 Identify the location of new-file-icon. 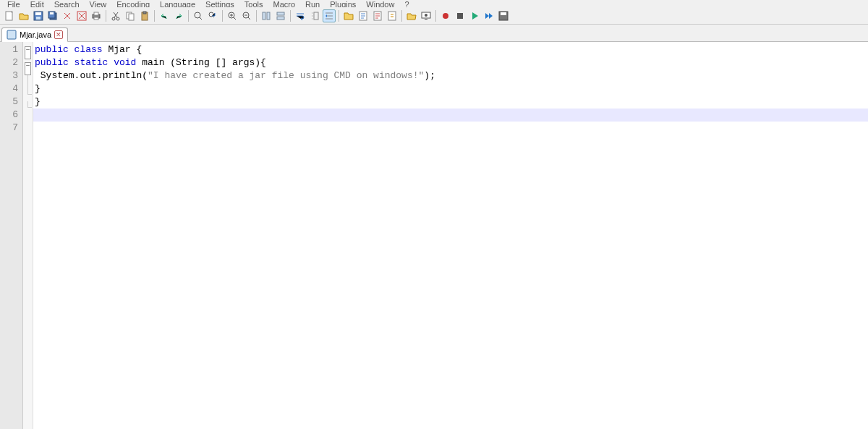
(9, 16).